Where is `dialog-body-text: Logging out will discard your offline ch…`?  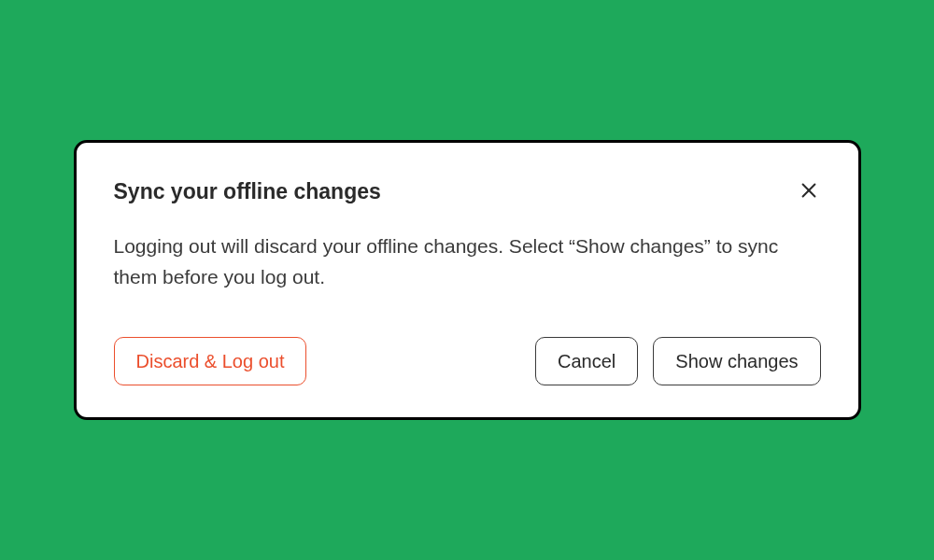
dialog-body-text: Logging out will discard your offline ch… is located at coordinates (460, 261).